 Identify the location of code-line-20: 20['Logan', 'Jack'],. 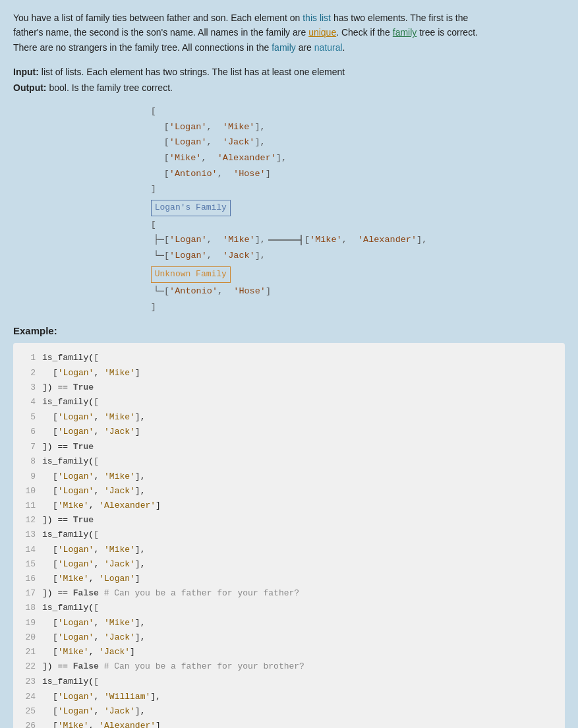
(289, 638).